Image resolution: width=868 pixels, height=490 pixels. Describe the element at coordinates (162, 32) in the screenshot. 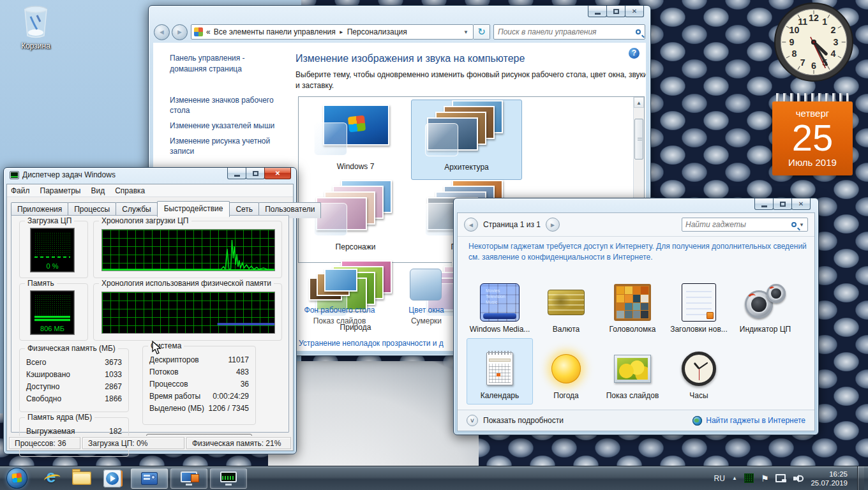

I see `back-button: ◄` at that location.